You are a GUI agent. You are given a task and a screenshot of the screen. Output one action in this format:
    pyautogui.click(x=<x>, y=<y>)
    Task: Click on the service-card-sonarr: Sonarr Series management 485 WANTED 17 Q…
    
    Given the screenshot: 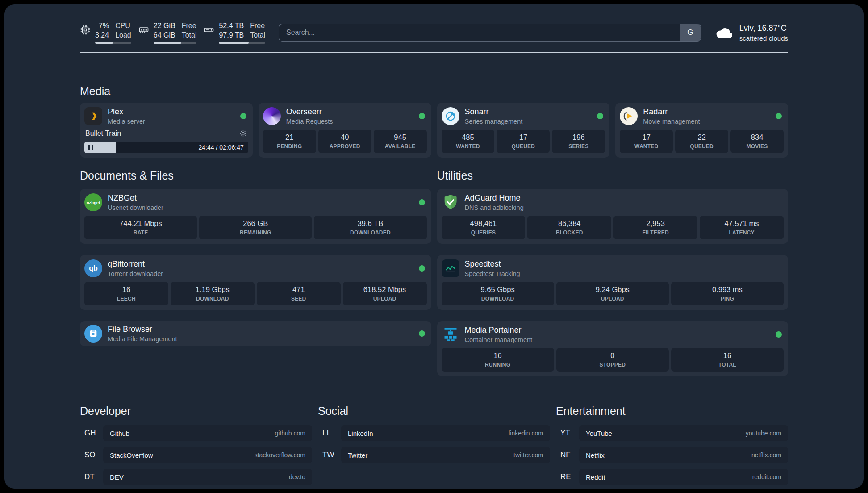 What is the action you would take?
    pyautogui.click(x=523, y=130)
    